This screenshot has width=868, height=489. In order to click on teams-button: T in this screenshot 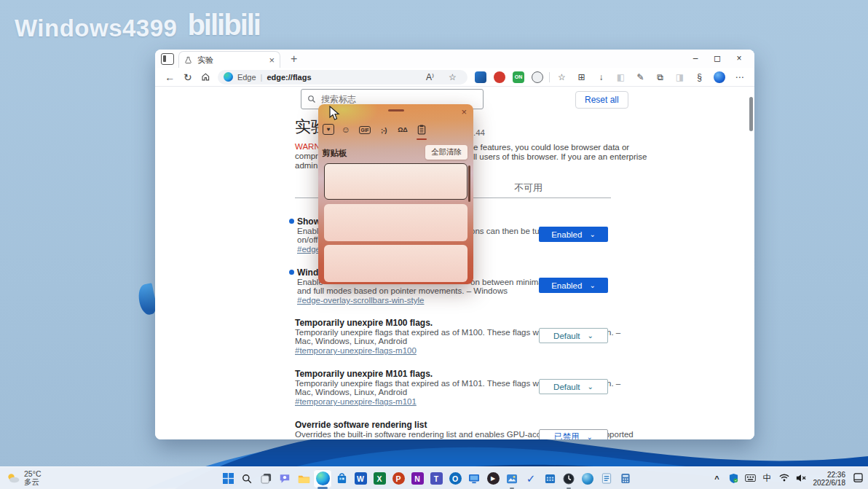, I will do `click(436, 479)`.